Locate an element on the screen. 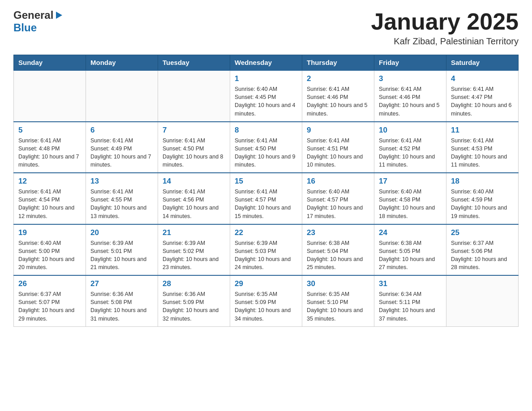  day-number: 15 is located at coordinates (266, 181).